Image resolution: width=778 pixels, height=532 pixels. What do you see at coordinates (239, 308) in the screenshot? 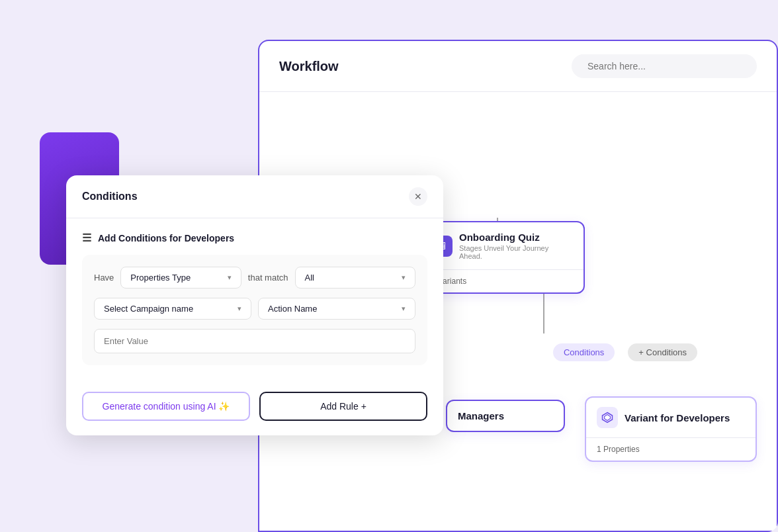
I see `chevron-down-icon-3: ▾` at bounding box center [239, 308].